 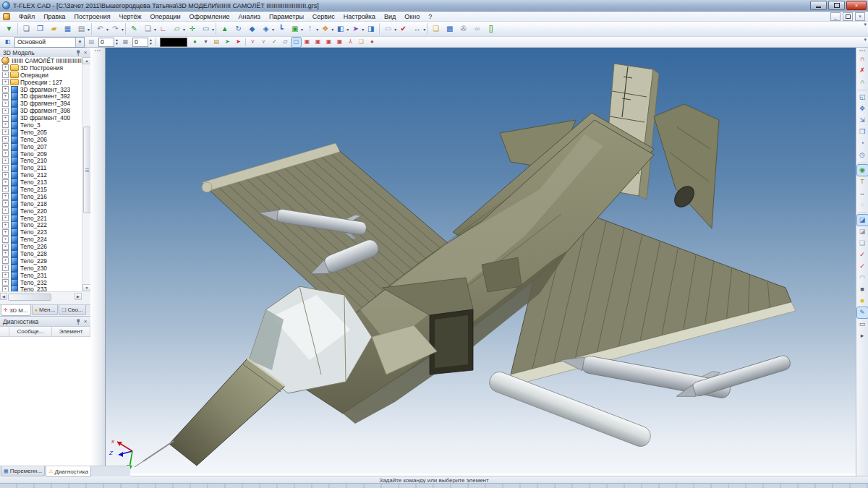 I want to click on workplane-icon: ▱, so click(x=176, y=29).